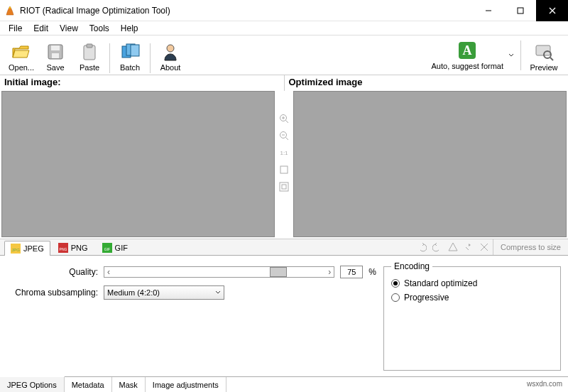 This screenshot has height=392, width=568. Describe the element at coordinates (284, 247) in the screenshot. I see `format-tab-row: JPG JPEG PNG PNG GIF GIF Compress to siz…` at that location.